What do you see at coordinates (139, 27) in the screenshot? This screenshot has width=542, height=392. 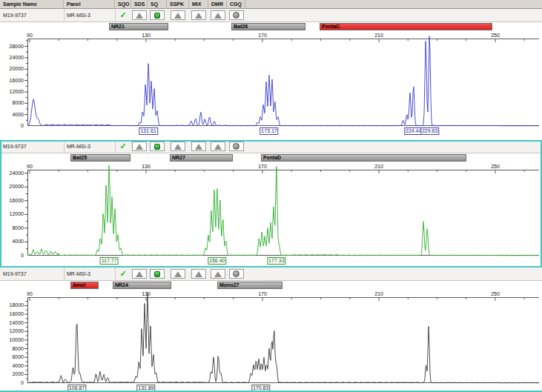 I see `marker-nr21: NR21` at bounding box center [139, 27].